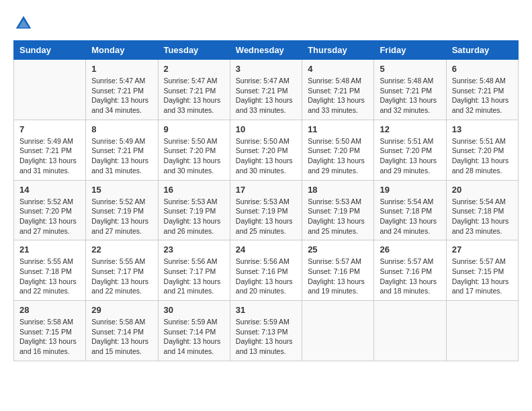 The height and width of the screenshot is (411, 532). What do you see at coordinates (50, 189) in the screenshot?
I see `day-number: 14` at bounding box center [50, 189].